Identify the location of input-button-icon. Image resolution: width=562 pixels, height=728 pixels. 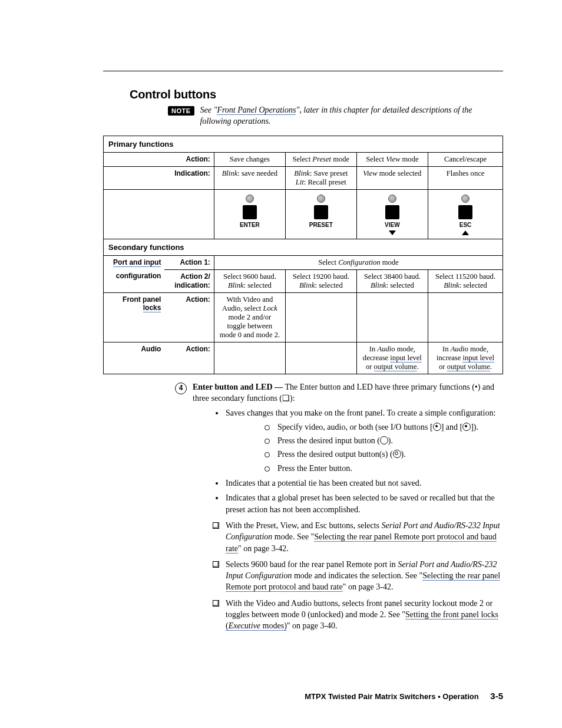
(384, 440).